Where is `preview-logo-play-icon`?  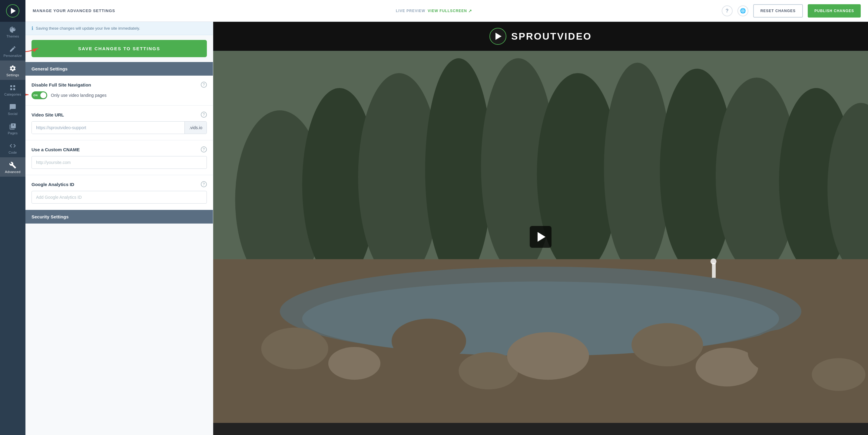 preview-logo-play-icon is located at coordinates (498, 36).